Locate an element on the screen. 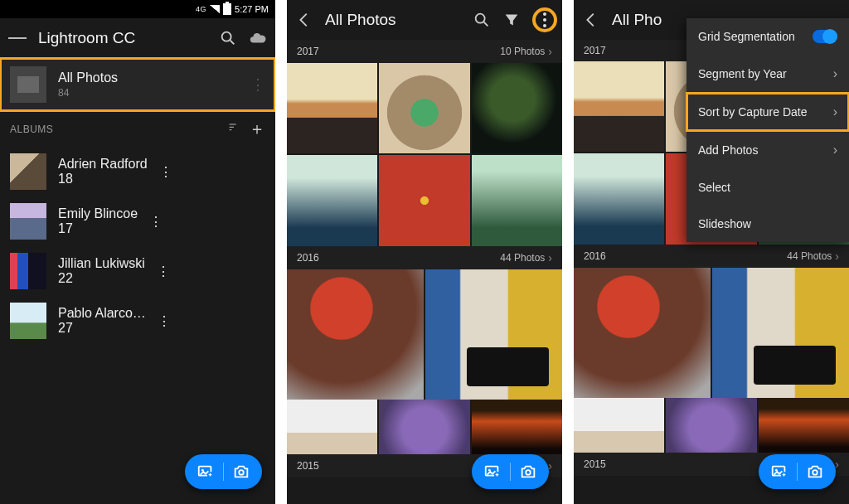 The height and width of the screenshot is (504, 849). segment-header: 2017 10 Photos › is located at coordinates (424, 51).